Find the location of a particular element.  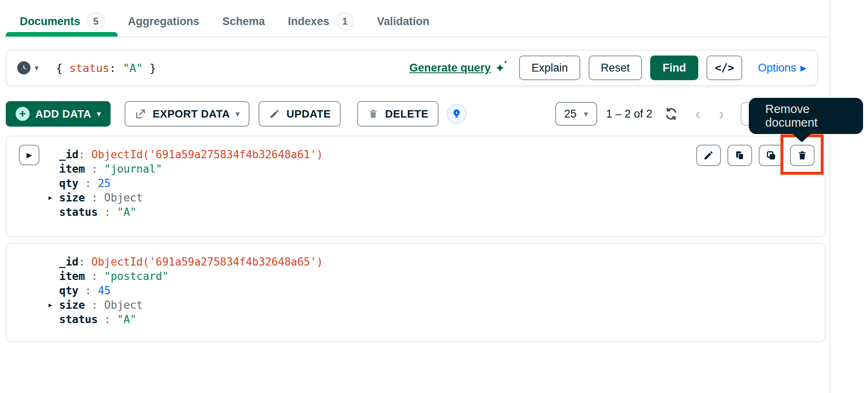

expand-document-button: ▶ is located at coordinates (29, 155).